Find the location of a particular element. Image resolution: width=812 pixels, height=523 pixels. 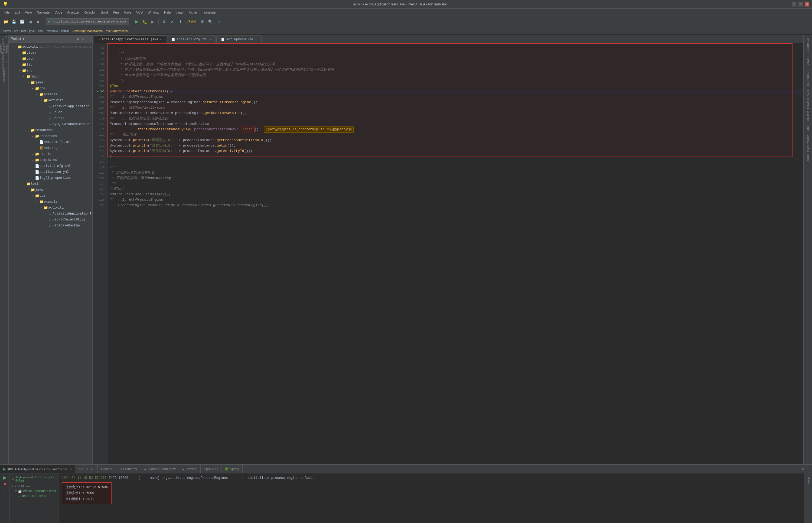

menu-vcs: VCS is located at coordinates (140, 12).